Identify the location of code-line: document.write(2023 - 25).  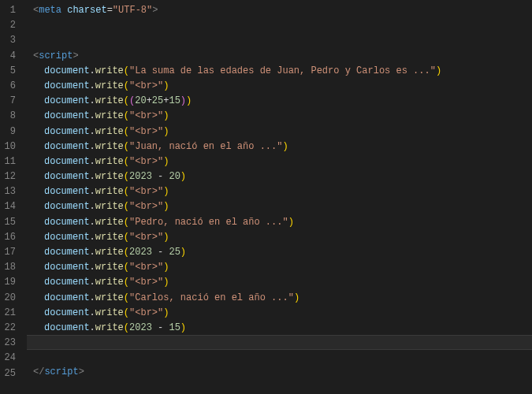
(279, 252).